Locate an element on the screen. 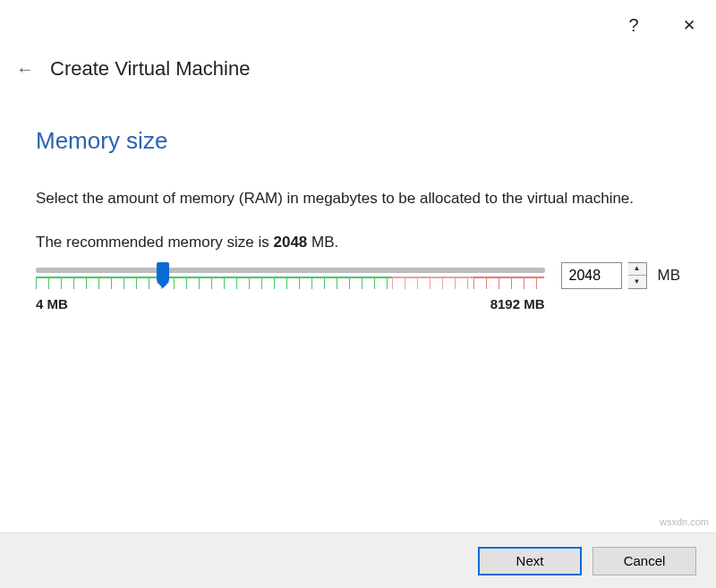 The width and height of the screenshot is (716, 588). wizard-title: Create Virtual Machine is located at coordinates (150, 69).